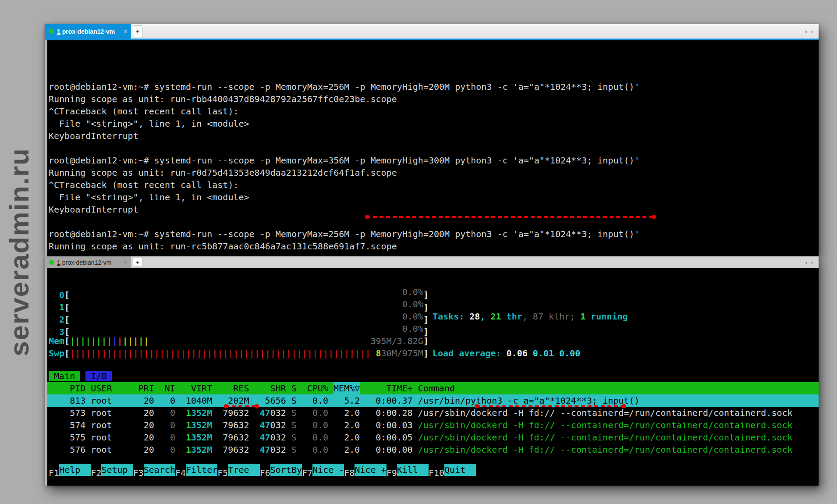 Image resolution: width=837 pixels, height=504 pixels. I want to click on fkey-action: Tree, so click(244, 470).